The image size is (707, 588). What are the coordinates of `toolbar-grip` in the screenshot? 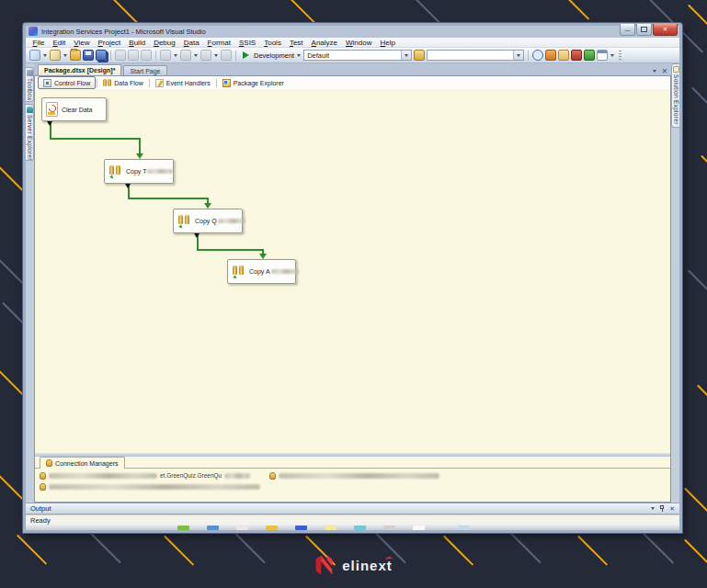 It's located at (620, 55).